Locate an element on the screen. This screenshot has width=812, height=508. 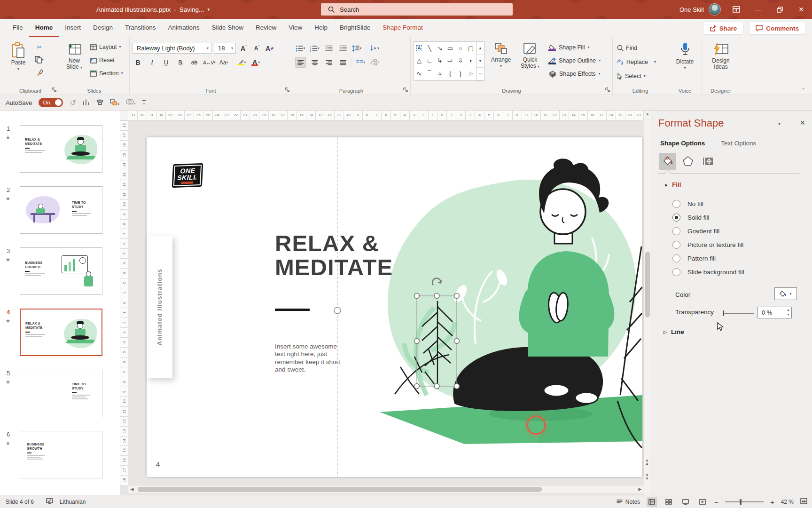
horizontal-ruler: 3332313029282726252423222120191817161514… is located at coordinates (386, 116).